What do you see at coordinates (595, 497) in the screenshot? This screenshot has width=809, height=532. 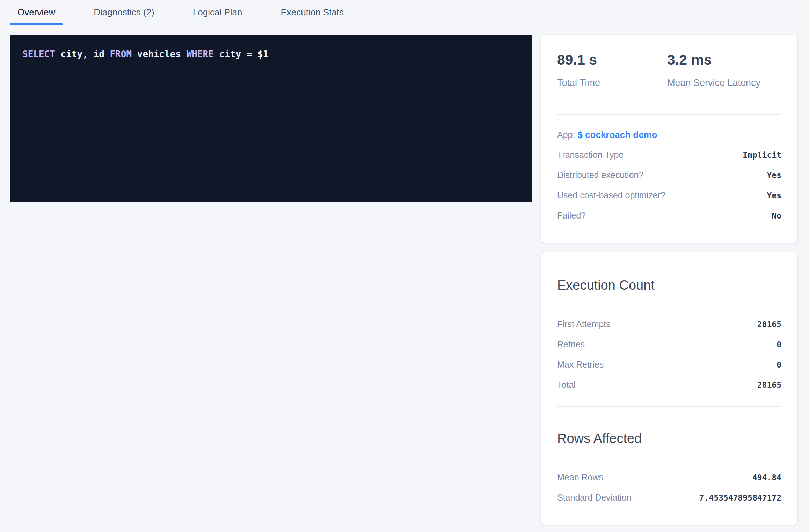 I see `standard-deviation-label: Standard Deviation` at bounding box center [595, 497].